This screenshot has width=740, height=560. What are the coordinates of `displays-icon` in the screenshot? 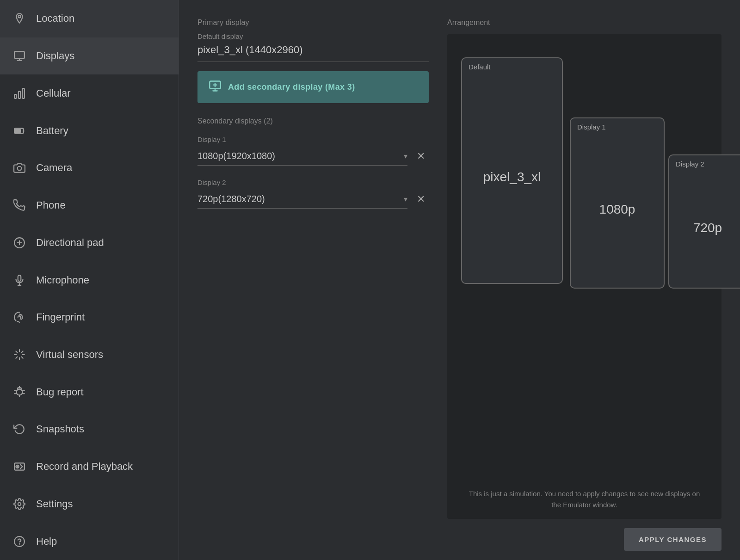 It's located at (19, 56).